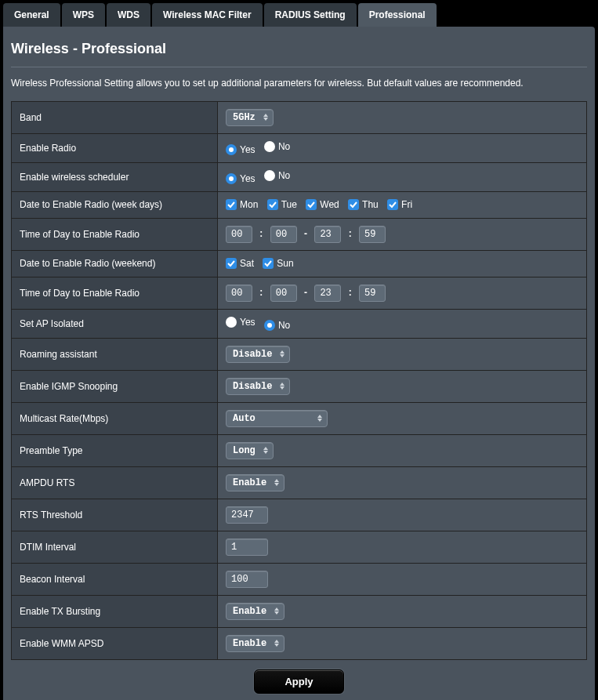 The height and width of the screenshot is (700, 598). I want to click on tab-mac-filter: Wireless MAC Filter, so click(207, 15).